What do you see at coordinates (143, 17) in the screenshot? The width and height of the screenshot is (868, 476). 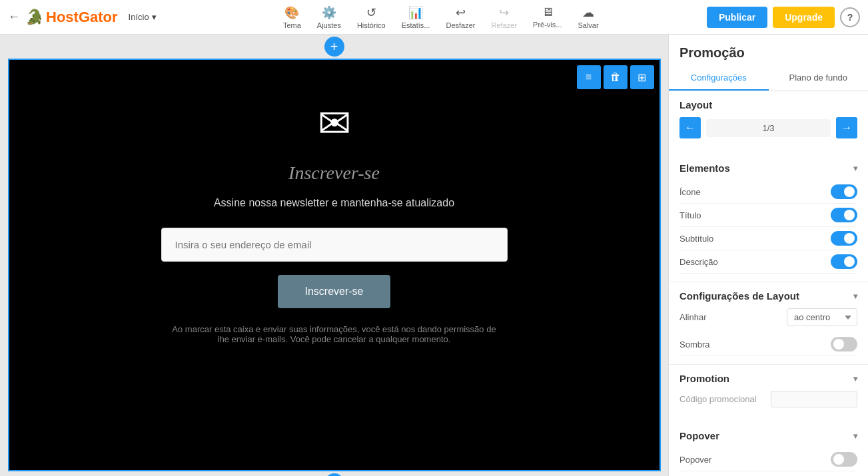 I see `inicio-button: Início ▾` at bounding box center [143, 17].